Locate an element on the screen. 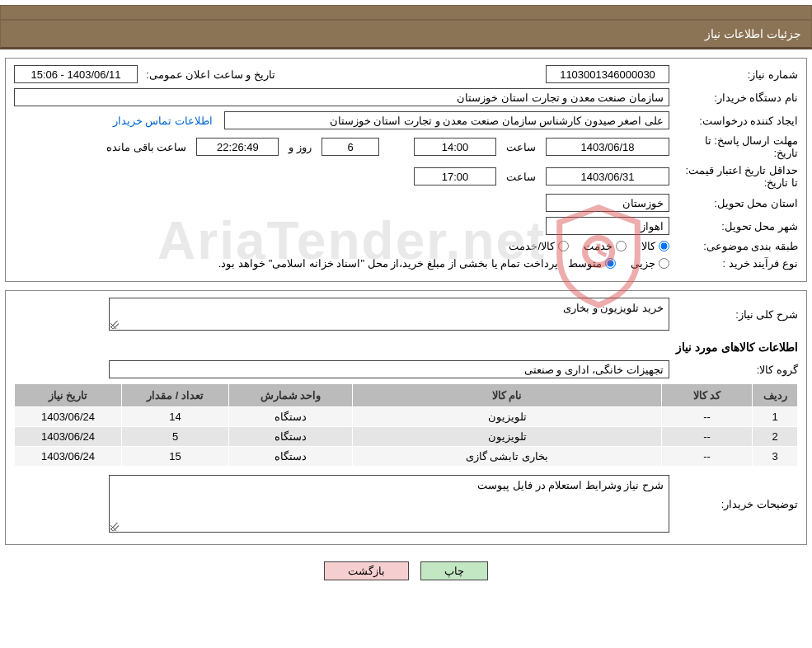  cell-idx: 3 is located at coordinates (775, 457).